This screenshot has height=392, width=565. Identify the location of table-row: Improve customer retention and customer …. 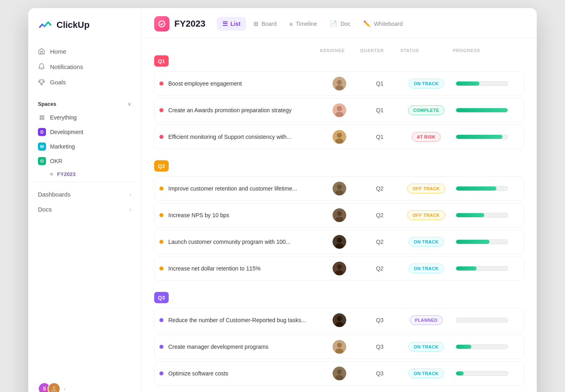
(339, 189).